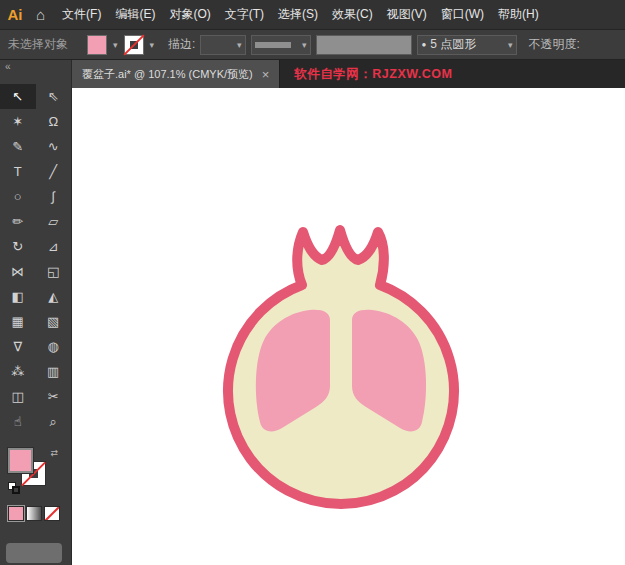 This screenshot has width=625, height=565. Describe the element at coordinates (82, 14) in the screenshot. I see `menu-item: 文件(F)` at that location.